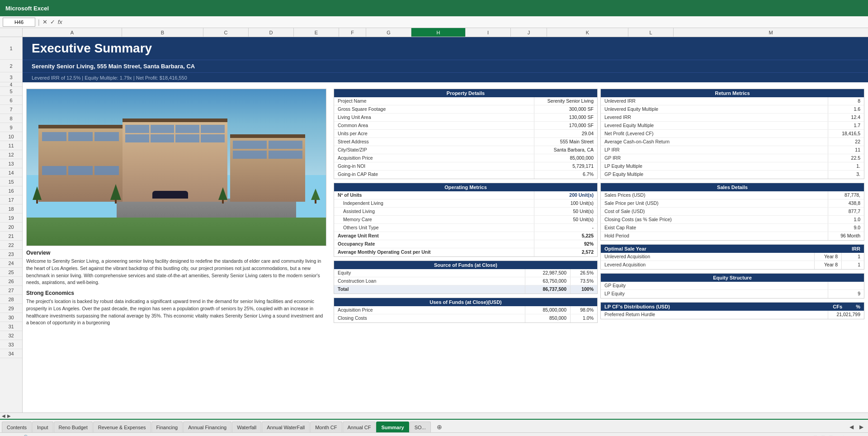 Image resolution: width=868 pixels, height=436 pixels. What do you see at coordinates (439, 33) in the screenshot?
I see `col-header-h: H` at bounding box center [439, 33].